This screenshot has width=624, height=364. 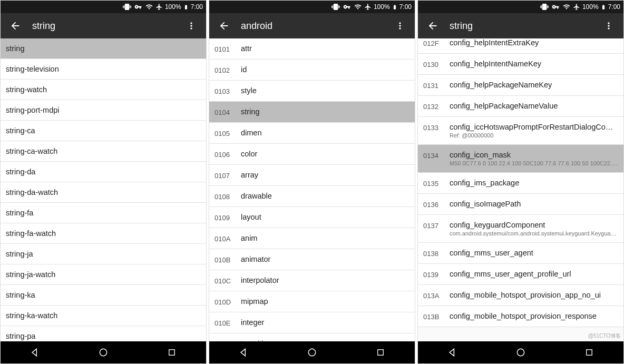 I want to click on wifi-icon, so click(x=149, y=7).